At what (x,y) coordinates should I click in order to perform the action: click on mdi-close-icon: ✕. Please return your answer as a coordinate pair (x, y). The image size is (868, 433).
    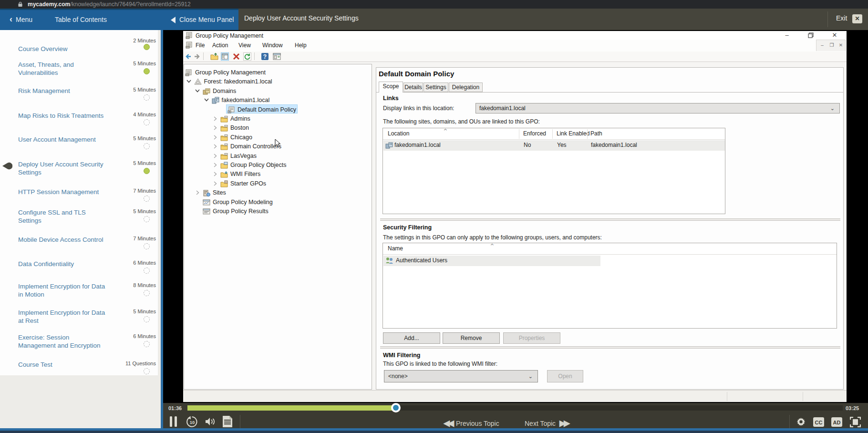
    Looking at the image, I should click on (841, 45).